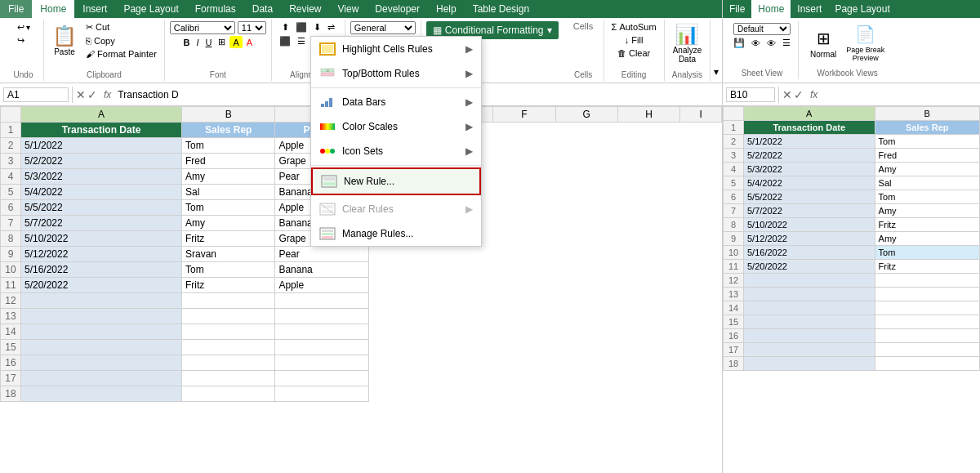 The height and width of the screenshot is (473, 980). I want to click on sheet-cell: 5/16/2022, so click(101, 270).